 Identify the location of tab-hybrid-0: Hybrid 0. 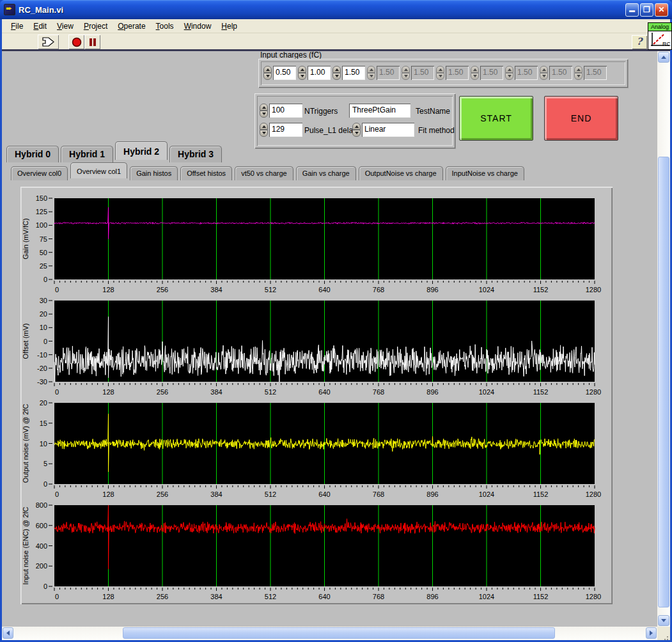
(33, 154).